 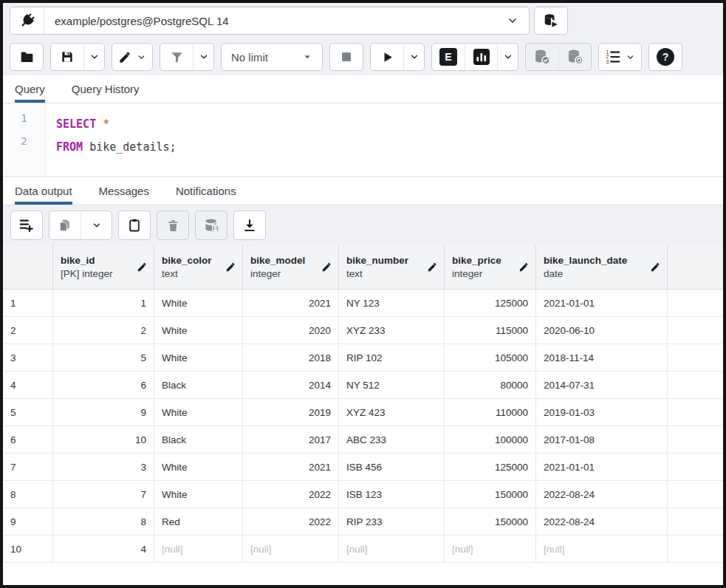 What do you see at coordinates (134, 225) in the screenshot?
I see `paste-button` at bounding box center [134, 225].